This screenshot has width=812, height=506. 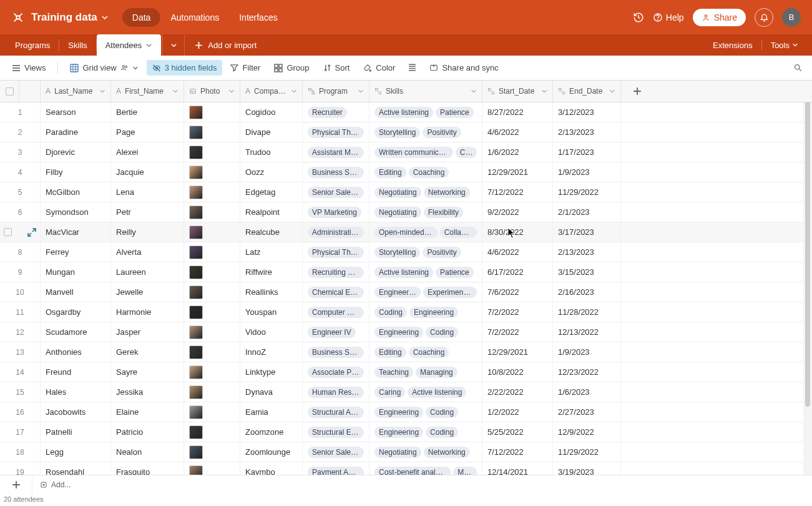 I want to click on cell-company: Realcube, so click(x=271, y=232).